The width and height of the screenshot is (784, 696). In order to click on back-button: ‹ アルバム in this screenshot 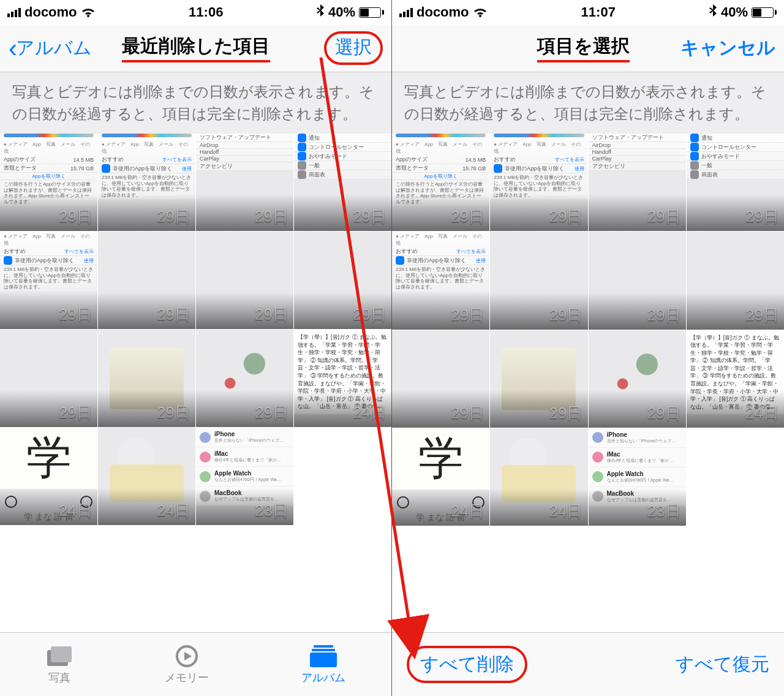, I will do `click(50, 48)`.